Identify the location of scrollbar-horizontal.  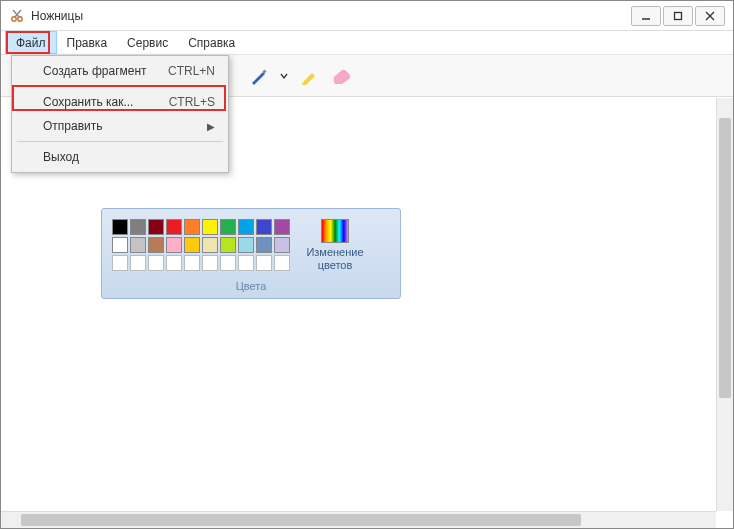
(358, 520).